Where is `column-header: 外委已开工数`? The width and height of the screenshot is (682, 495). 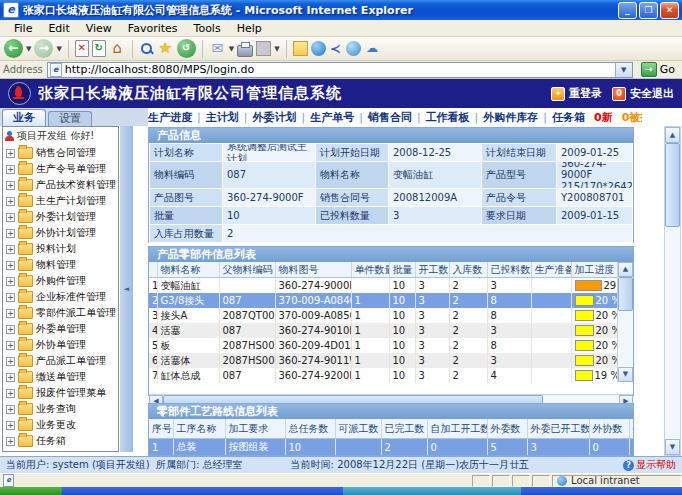 column-header: 外委已开工数 is located at coordinates (558, 429).